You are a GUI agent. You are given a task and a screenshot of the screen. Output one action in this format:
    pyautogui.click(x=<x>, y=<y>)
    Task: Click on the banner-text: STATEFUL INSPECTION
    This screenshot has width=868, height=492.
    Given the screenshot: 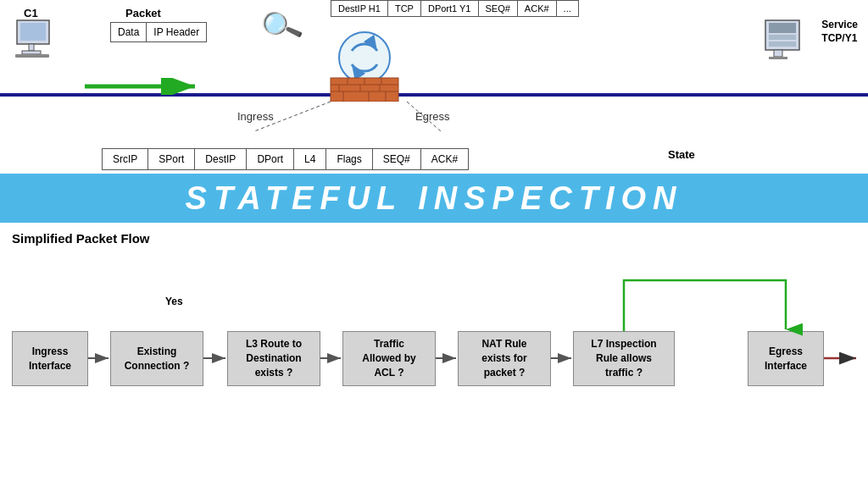 What is the action you would take?
    pyautogui.click(x=434, y=198)
    